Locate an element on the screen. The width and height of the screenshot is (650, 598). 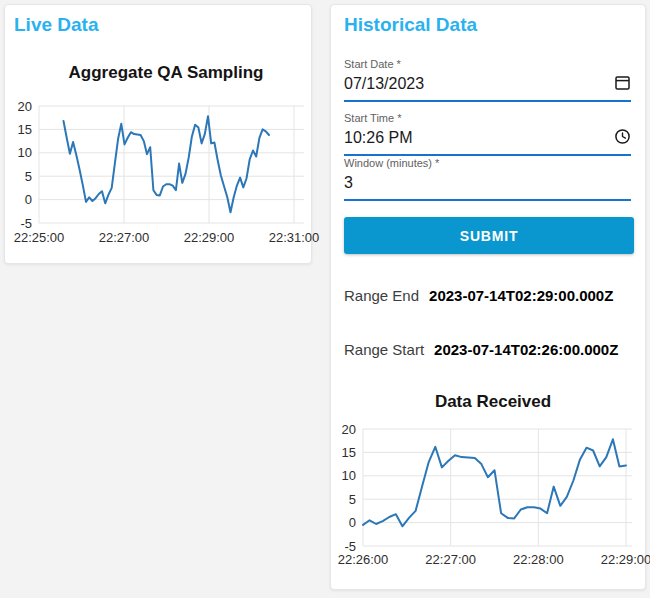
start-date-value: 07/13/2023 is located at coordinates (384, 84).